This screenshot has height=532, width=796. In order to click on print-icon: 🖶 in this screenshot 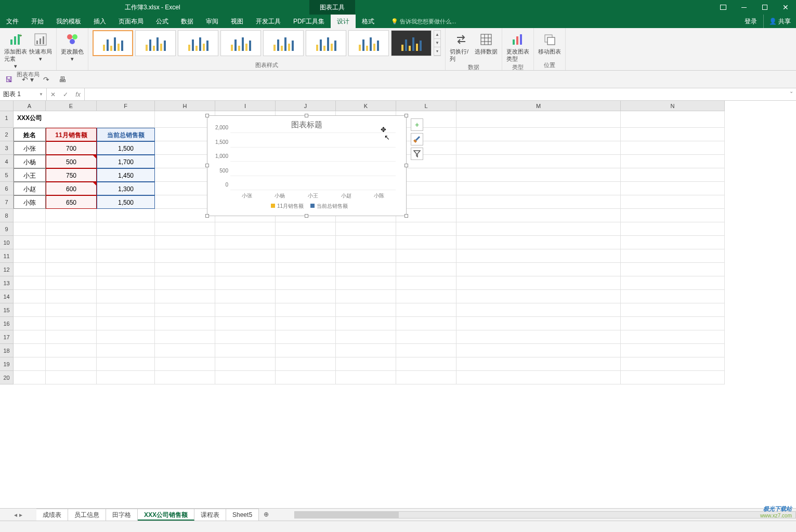, I will do `click(62, 79)`.